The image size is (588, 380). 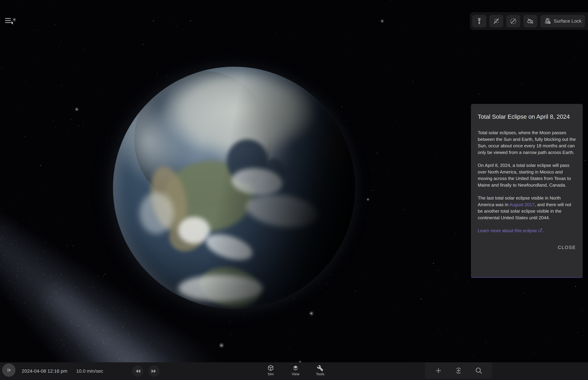 What do you see at coordinates (9, 370) in the screenshot?
I see `play-icon` at bounding box center [9, 370].